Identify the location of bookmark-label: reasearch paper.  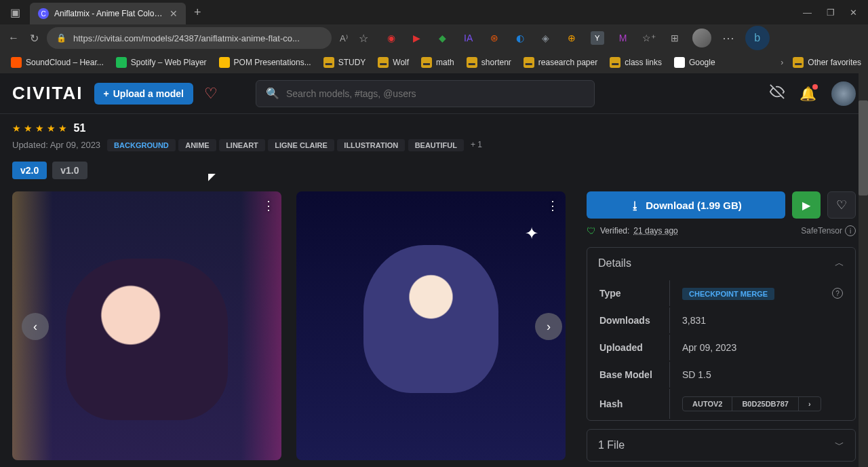
(568, 62).